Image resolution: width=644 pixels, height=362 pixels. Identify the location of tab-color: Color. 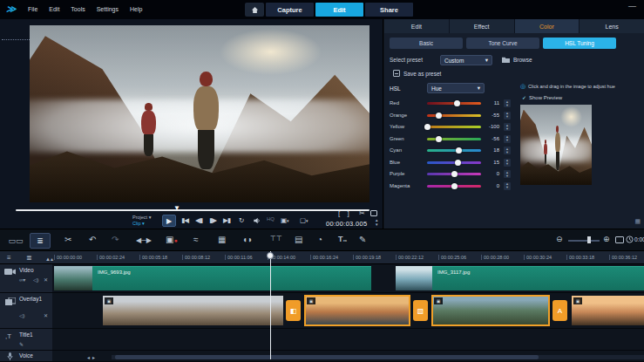
(547, 26).